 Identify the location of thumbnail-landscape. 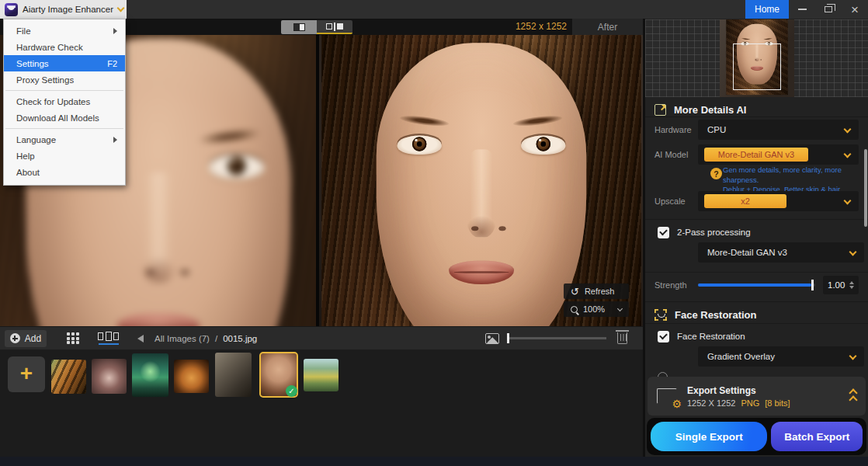
(321, 375).